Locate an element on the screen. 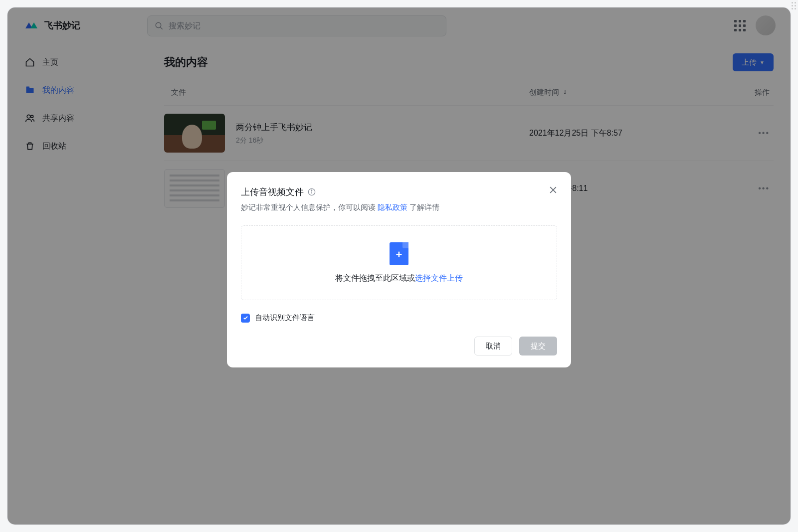  modal-title: 上传音视频文件 is located at coordinates (272, 192).